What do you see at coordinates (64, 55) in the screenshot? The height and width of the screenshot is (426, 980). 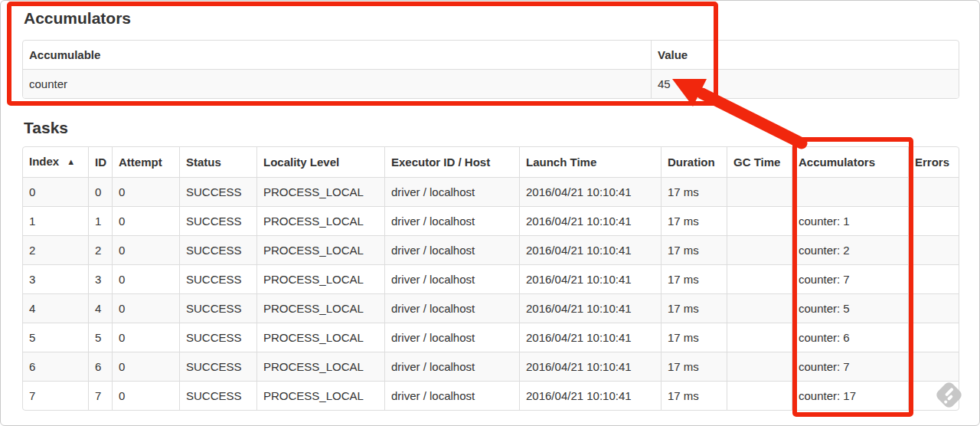 I see `column-header-label: Accumulable` at bounding box center [64, 55].